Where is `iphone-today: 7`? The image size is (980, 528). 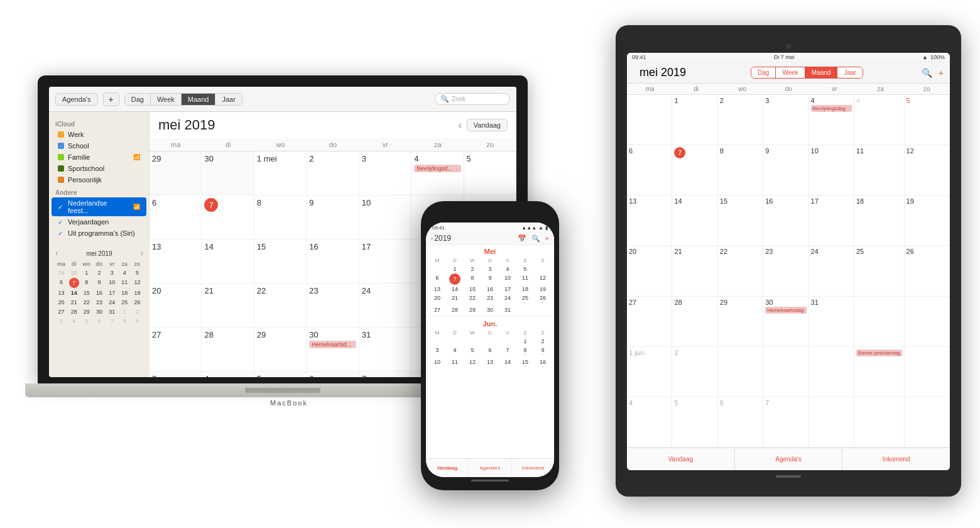
iphone-today: 7 is located at coordinates (455, 279).